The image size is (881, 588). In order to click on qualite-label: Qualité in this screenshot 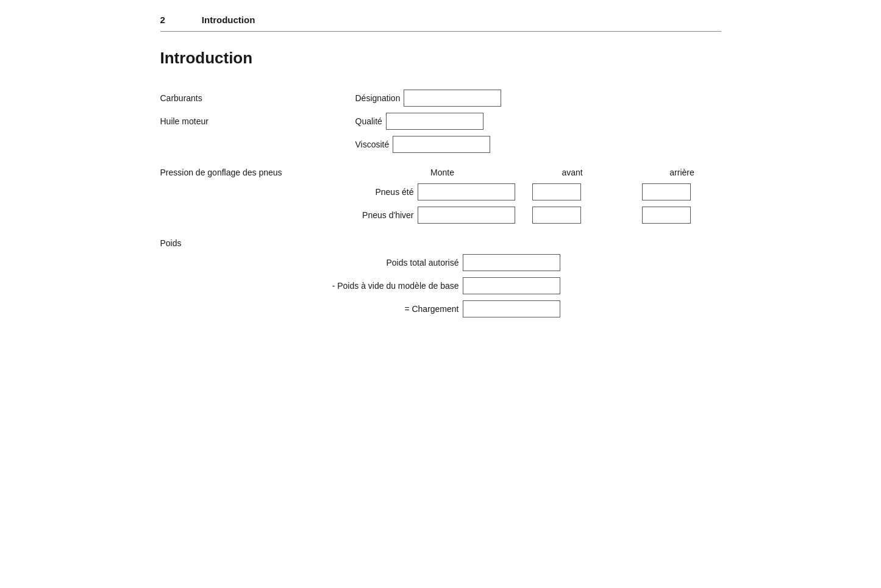, I will do `click(369, 121)`.